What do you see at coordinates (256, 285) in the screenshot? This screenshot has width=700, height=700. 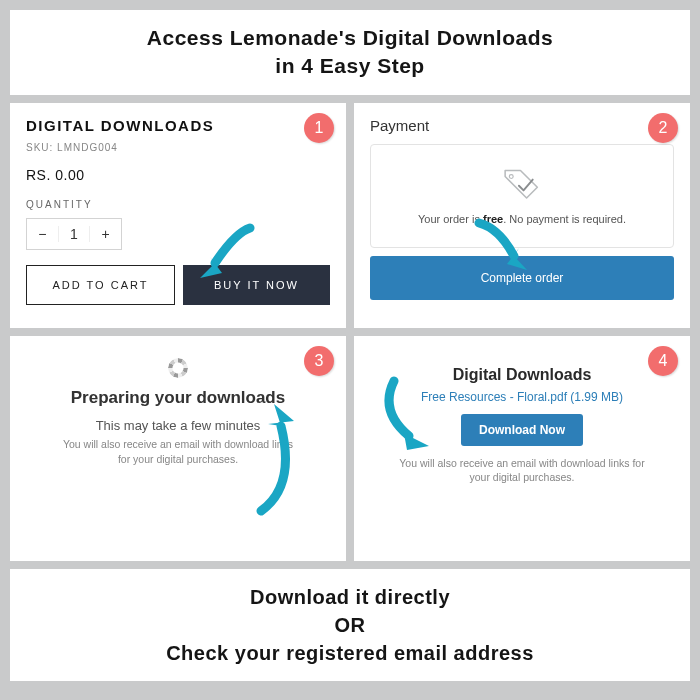 I see `buy-now-button: BUY IT NOW` at bounding box center [256, 285].